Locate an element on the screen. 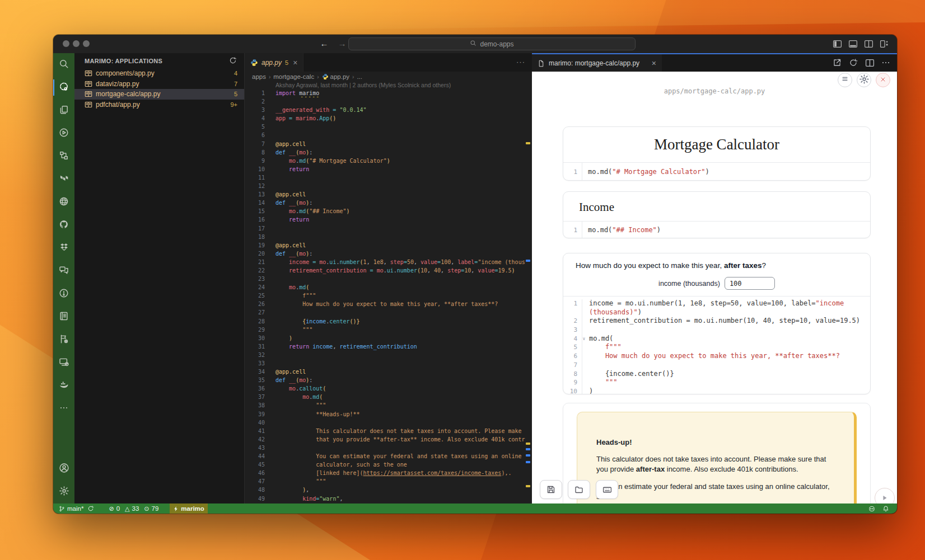 This screenshot has width=925, height=560. code-line: 34@app.cell is located at coordinates (389, 371).